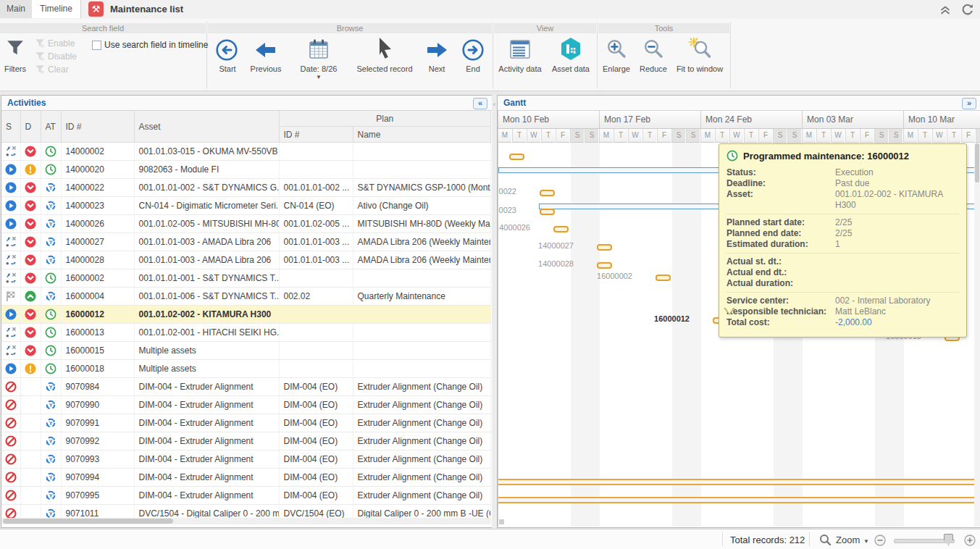 Image resolution: width=980 pixels, height=549 pixels. I want to click on activities-horizontal-scrollbar, so click(246, 521).